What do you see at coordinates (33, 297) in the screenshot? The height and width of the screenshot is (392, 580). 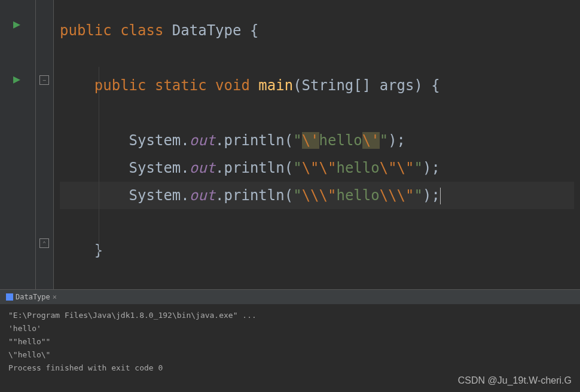 I see `tab-label: DataType` at bounding box center [33, 297].